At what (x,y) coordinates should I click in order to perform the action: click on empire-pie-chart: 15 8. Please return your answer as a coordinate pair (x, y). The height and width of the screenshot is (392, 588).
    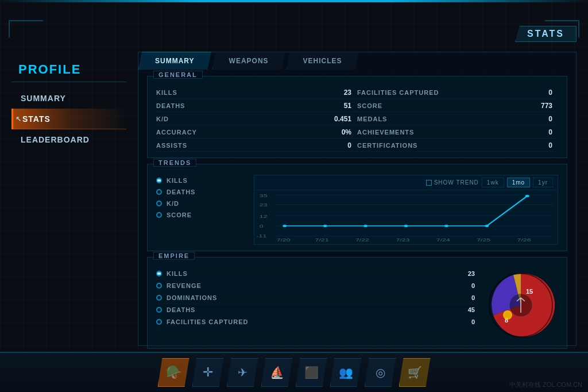
    Looking at the image, I should click on (521, 305).